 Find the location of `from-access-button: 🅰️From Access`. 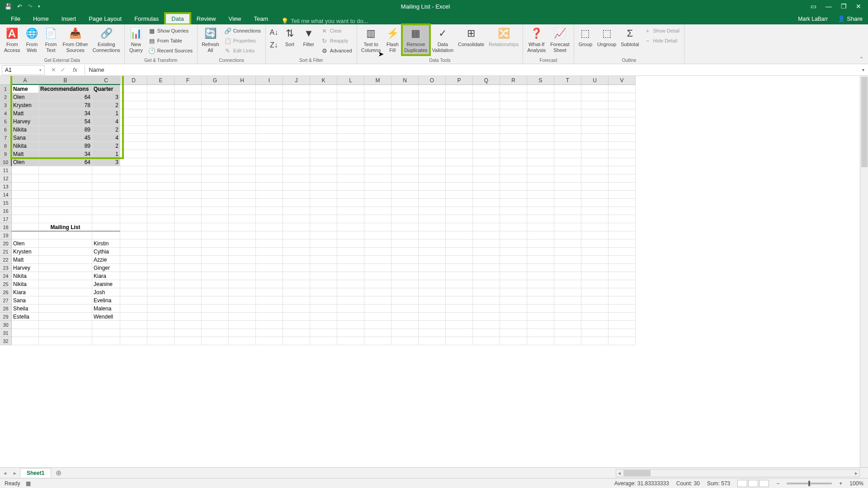

from-access-button: 🅰️From Access is located at coordinates (12, 40).